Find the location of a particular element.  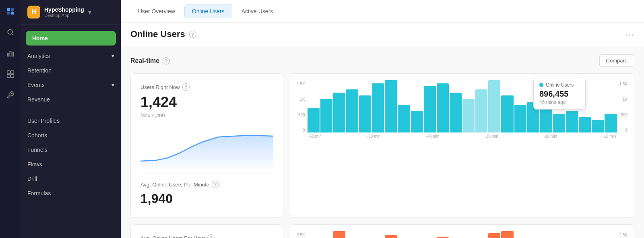

sidebar-item-events: Events ▾ is located at coordinates (71, 85).